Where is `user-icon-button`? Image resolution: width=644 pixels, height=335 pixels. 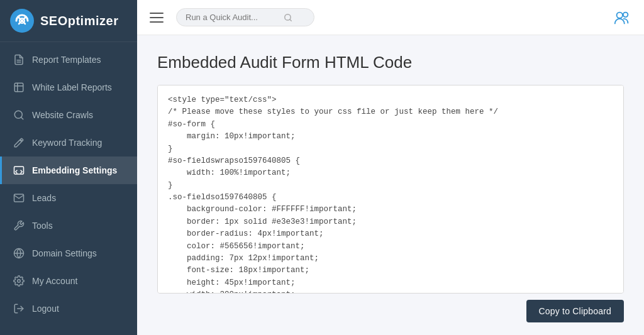 user-icon-button is located at coordinates (622, 18).